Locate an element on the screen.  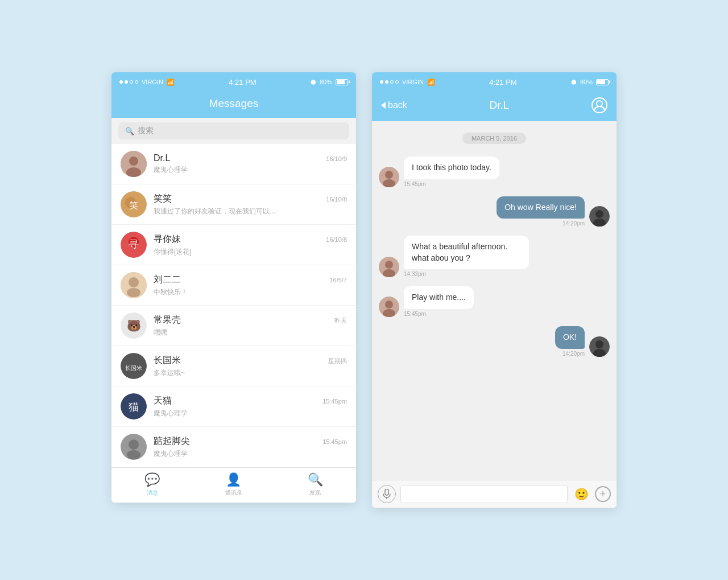
back-label: back is located at coordinates (398, 105).